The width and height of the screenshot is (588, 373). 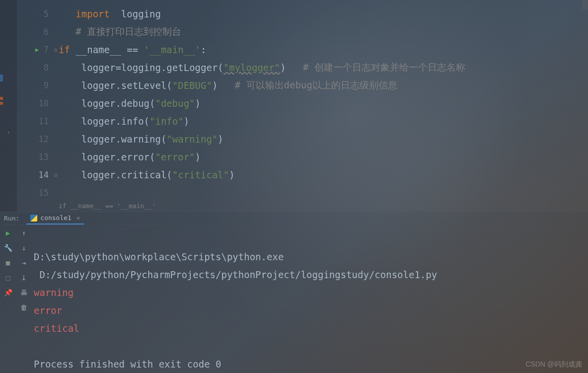 I want to click on gutter-line: 13, so click(x=36, y=157).